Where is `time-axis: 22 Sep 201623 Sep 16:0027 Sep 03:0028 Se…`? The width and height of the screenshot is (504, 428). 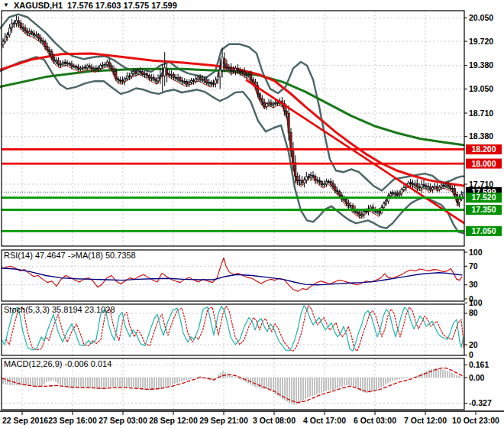
time-axis: 22 Sep 201623 Sep 16:0027 Sep 03:0028 Se… is located at coordinates (252, 418).